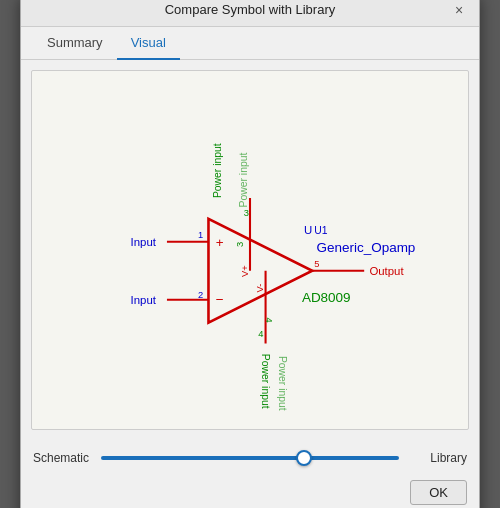 The height and width of the screenshot is (508, 500). What do you see at coordinates (304, 458) in the screenshot?
I see `slider-thumb` at bounding box center [304, 458].